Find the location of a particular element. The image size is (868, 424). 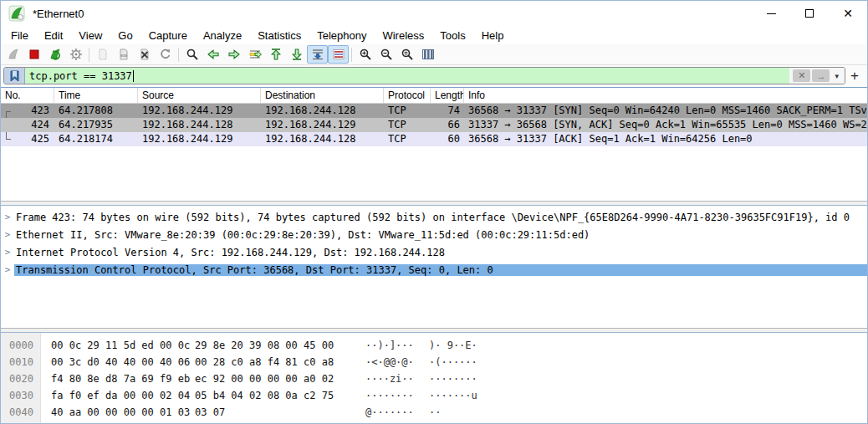

close-file-button is located at coordinates (144, 54).